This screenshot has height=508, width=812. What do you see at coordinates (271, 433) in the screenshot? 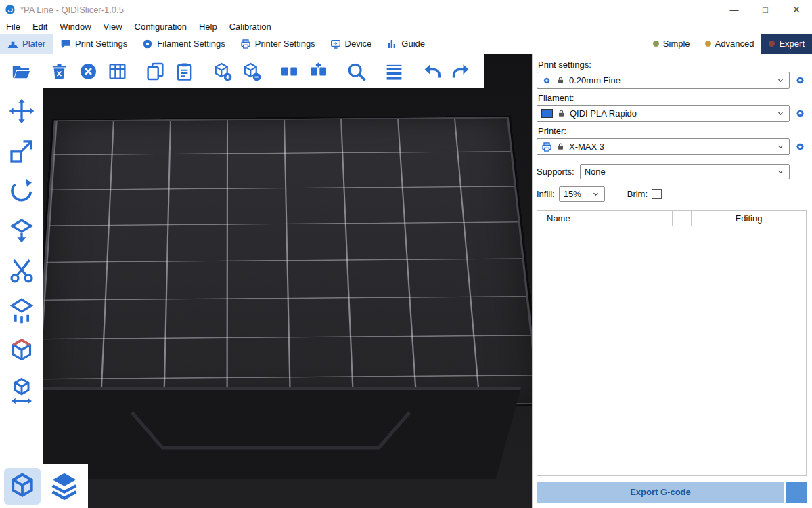
I see `printer-base` at bounding box center [271, 433].